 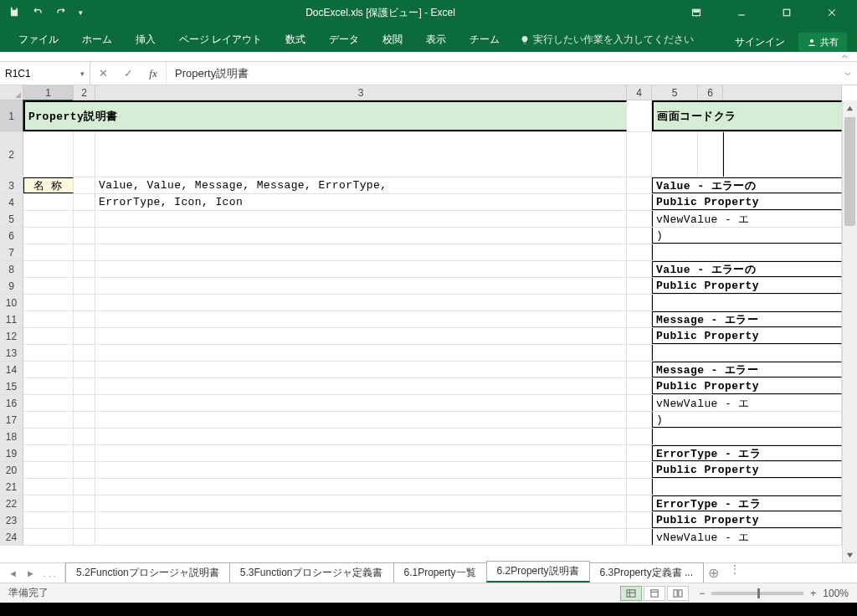 What do you see at coordinates (428, 57) in the screenshot?
I see `ribbon-collapse` at bounding box center [428, 57].